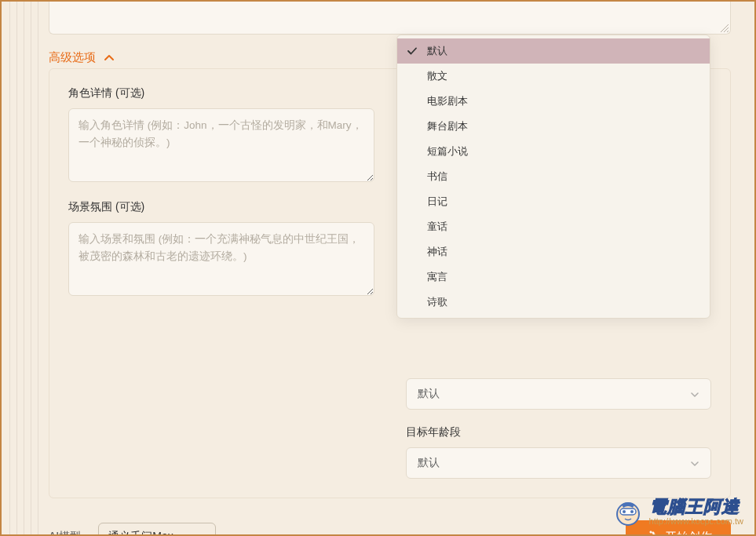 This screenshot has width=756, height=536. Describe the element at coordinates (109, 58) in the screenshot. I see `chevron-up-icon` at that location.